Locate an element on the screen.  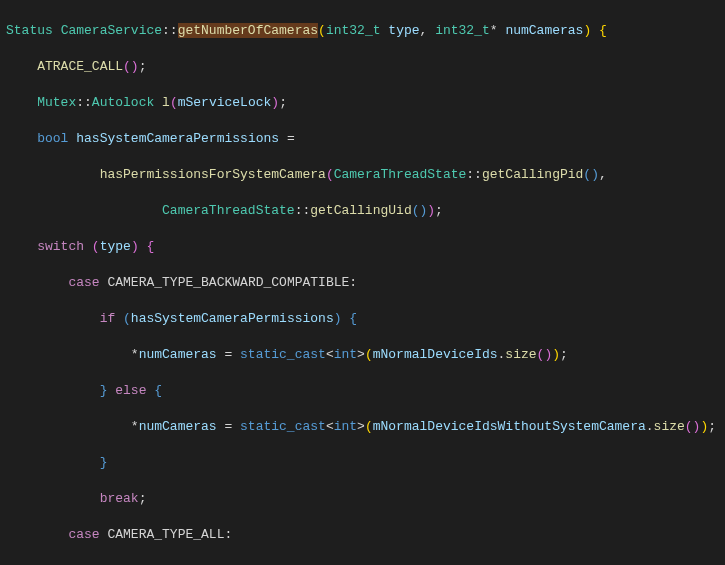
code-line: switch (type) { is located at coordinates (362, 247).